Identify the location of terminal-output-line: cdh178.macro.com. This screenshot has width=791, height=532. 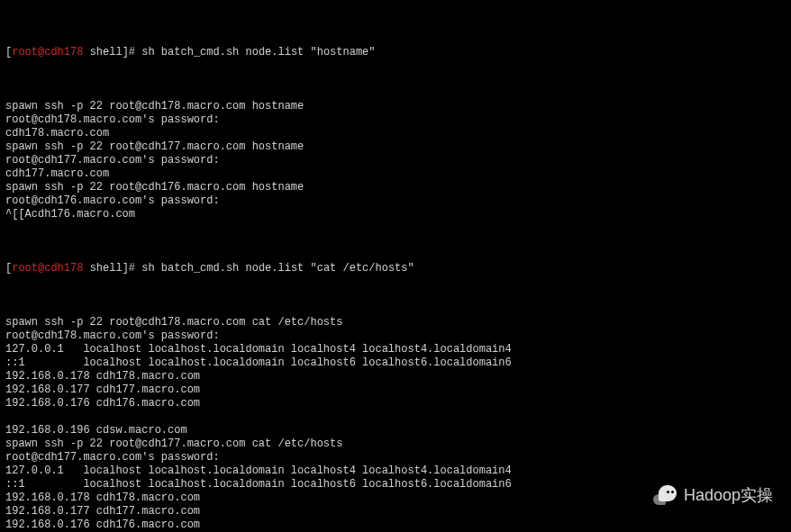
(396, 133).